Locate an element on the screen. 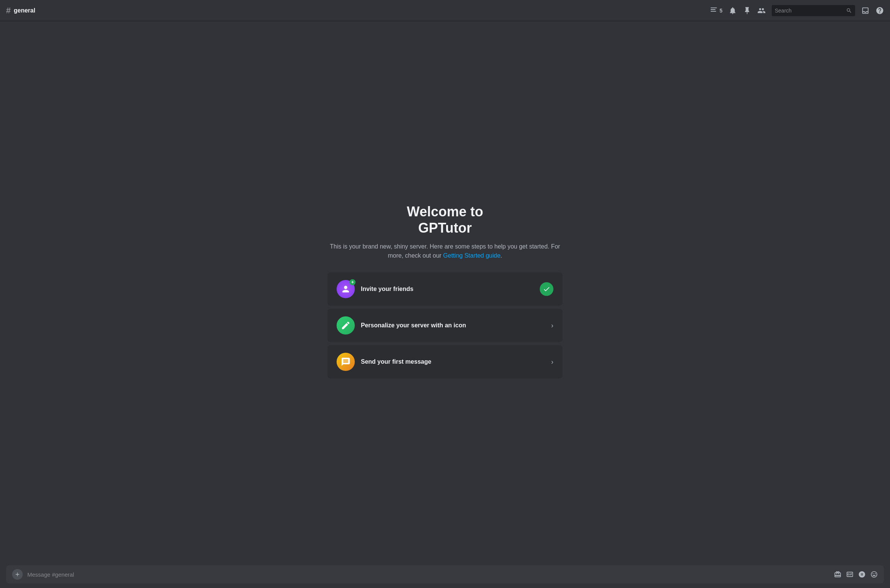  step-personalize-server: Personalize your server with an icon › is located at coordinates (445, 325).